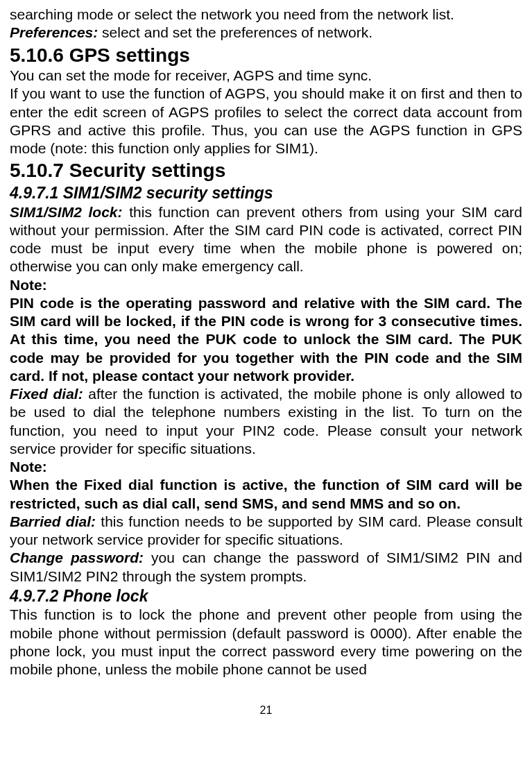 The height and width of the screenshot is (784, 532). Describe the element at coordinates (266, 467) in the screenshot. I see `note2-heading: Note:` at that location.